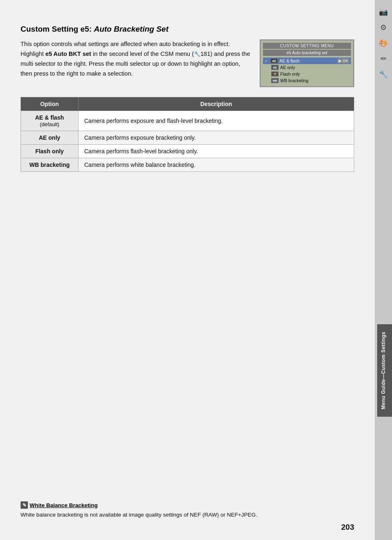  I want to click on camera-row-1-label: AE only, so click(288, 67).